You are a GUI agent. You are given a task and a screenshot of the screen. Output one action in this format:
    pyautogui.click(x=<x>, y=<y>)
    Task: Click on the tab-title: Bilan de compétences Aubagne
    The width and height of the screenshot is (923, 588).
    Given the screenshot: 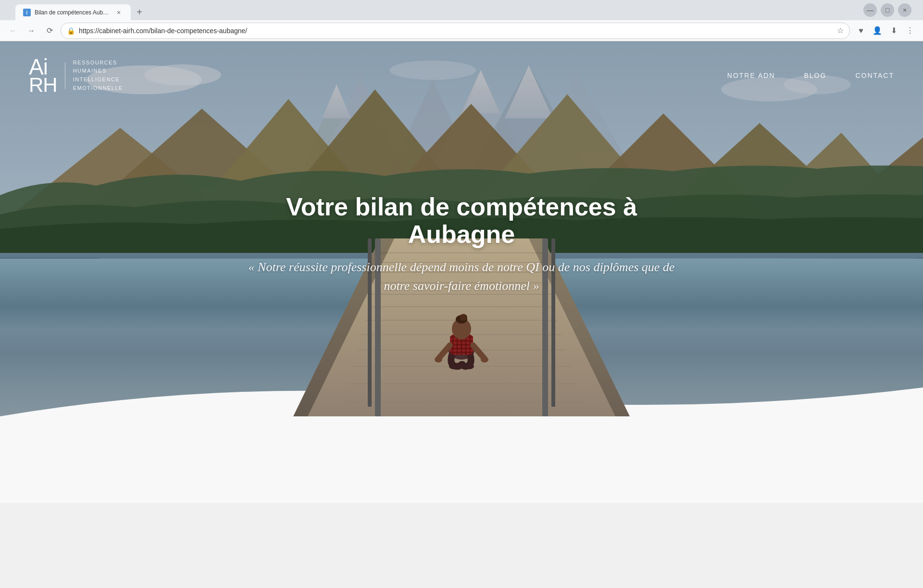 What is the action you would take?
    pyautogui.click(x=73, y=13)
    